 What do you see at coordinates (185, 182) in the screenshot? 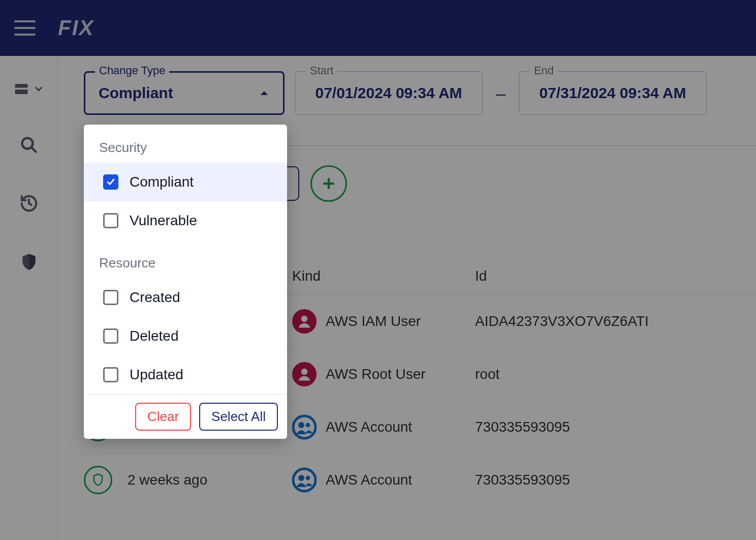
I see `dropdown-item-compliant: Compliant` at bounding box center [185, 182].